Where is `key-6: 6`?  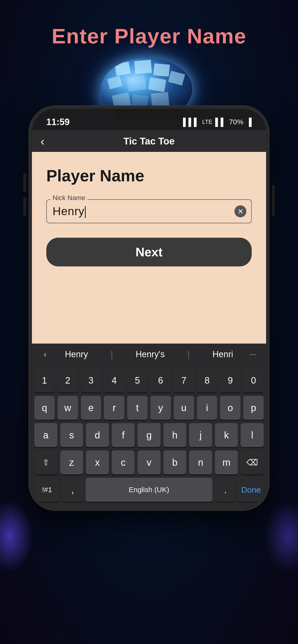
key-6: 6 is located at coordinates (161, 380).